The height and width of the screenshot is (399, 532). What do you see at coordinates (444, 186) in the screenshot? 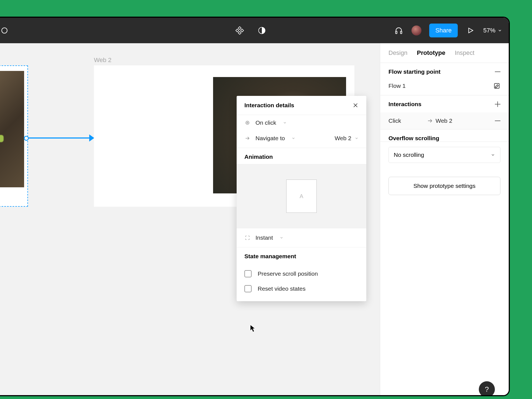
I see `show-prototype-settings-button: Show prototype settings` at bounding box center [444, 186].